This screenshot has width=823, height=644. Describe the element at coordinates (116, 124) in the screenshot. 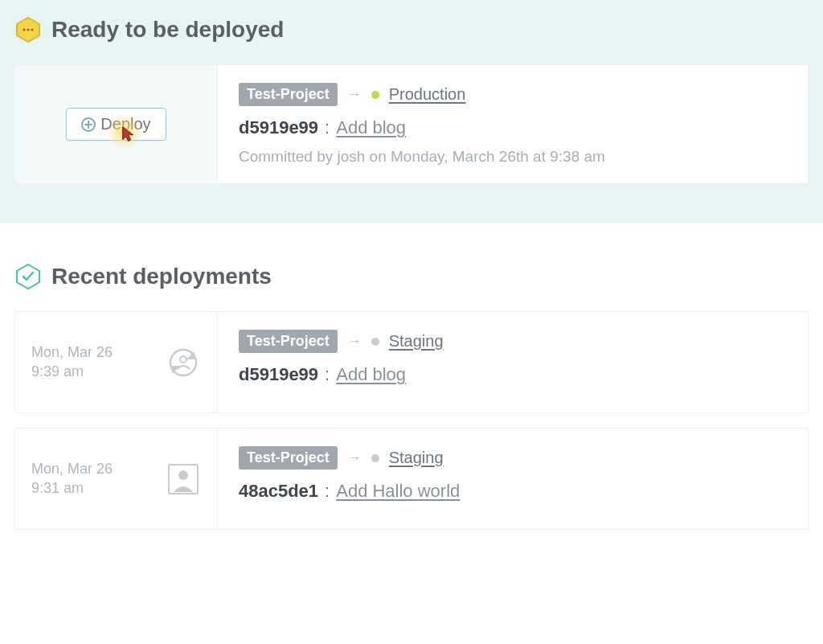

I see `deploy-button: Deploy` at that location.